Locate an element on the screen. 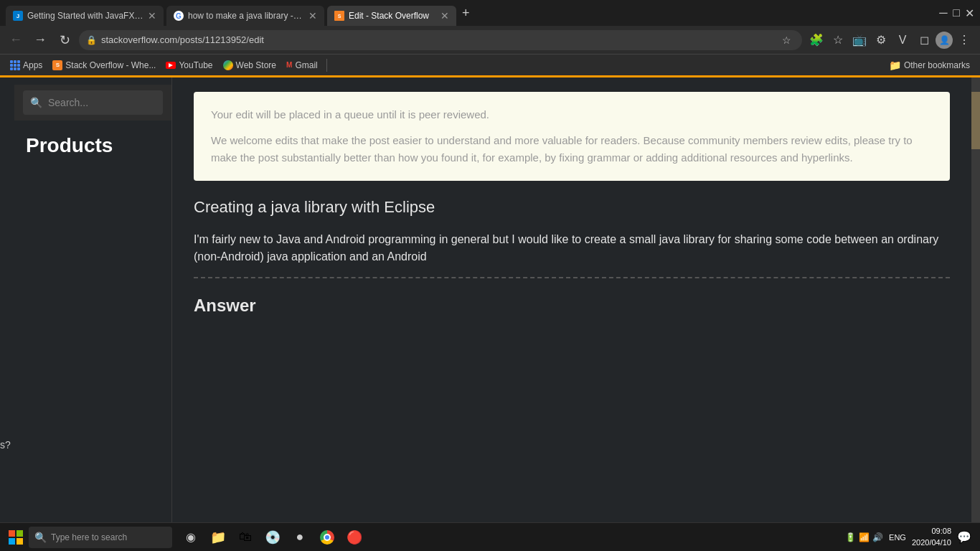 Image resolution: width=980 pixels, height=551 pixels. toolbar-buttons: 🧩 ☆ 📺 ⚙ V ◻ 👤 ⋮ is located at coordinates (890, 40).